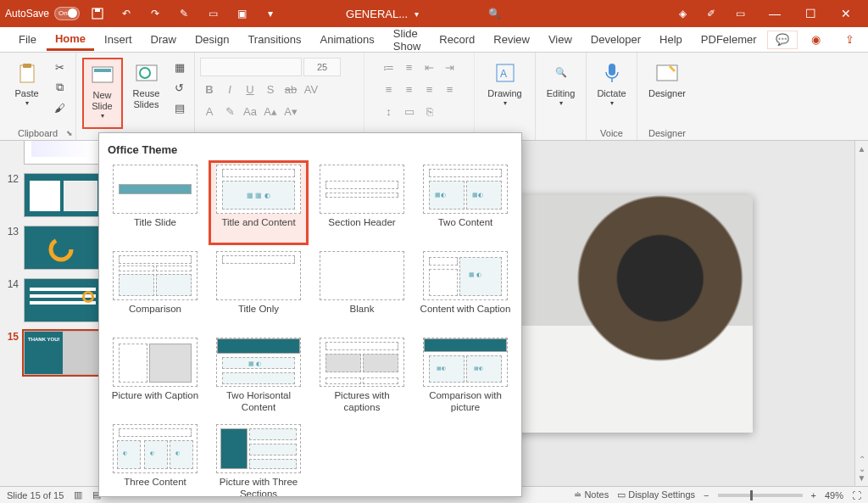 This screenshot has width=868, height=503. I want to click on editing-button: 🔍 Editing▾, so click(561, 93).